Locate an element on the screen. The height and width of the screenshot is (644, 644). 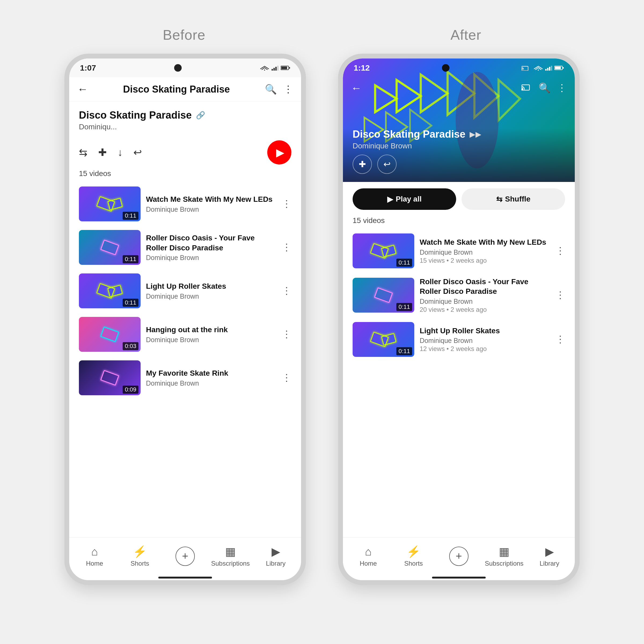
home-bar-before is located at coordinates (185, 578).